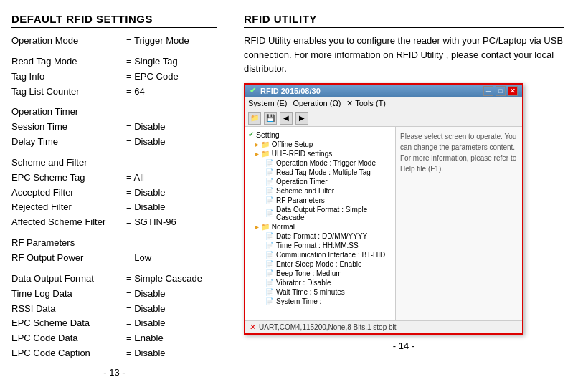  What do you see at coordinates (326, 163) in the screenshot?
I see `tree-item-label: Operation Mode : Trigger Mode` at bounding box center [326, 163].